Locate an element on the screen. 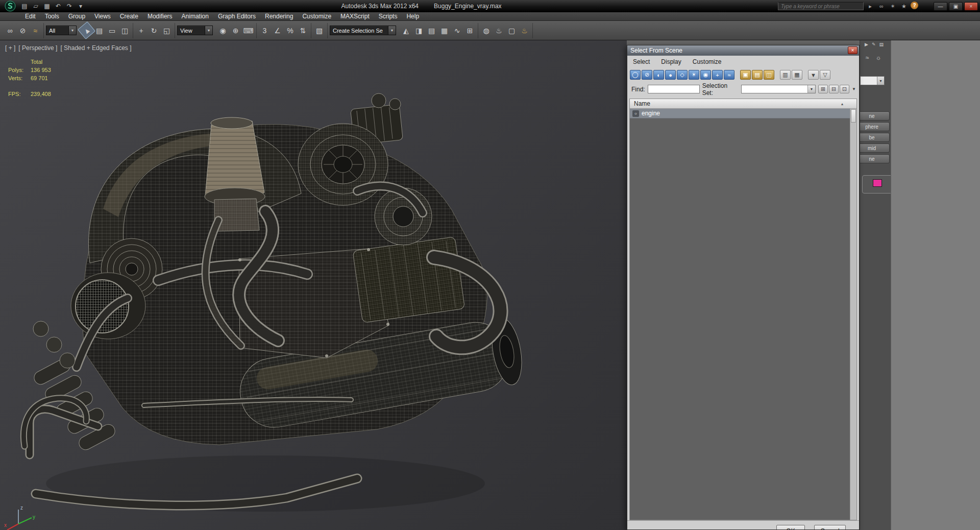 The width and height of the screenshot is (980, 530). align-icon: ◨ is located at coordinates (419, 31).